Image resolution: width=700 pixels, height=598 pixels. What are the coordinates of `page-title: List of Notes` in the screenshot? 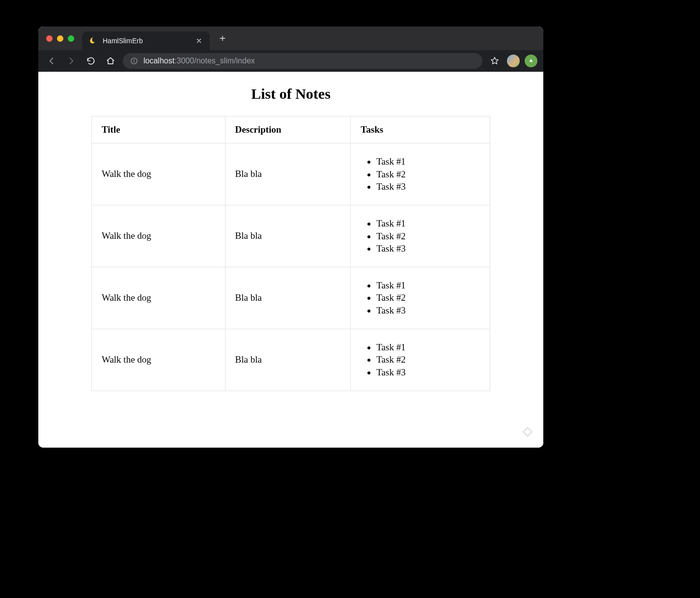 It's located at (291, 94).